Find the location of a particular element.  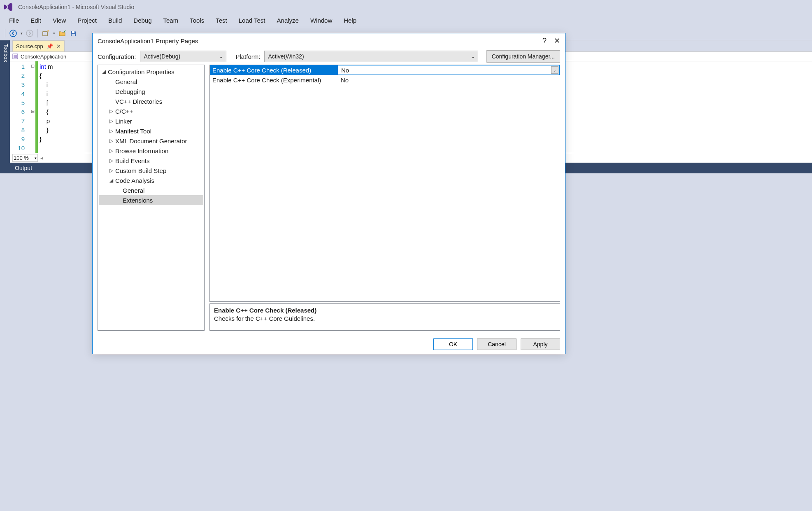

document-tab-label: Source.cpp is located at coordinates (30, 46).